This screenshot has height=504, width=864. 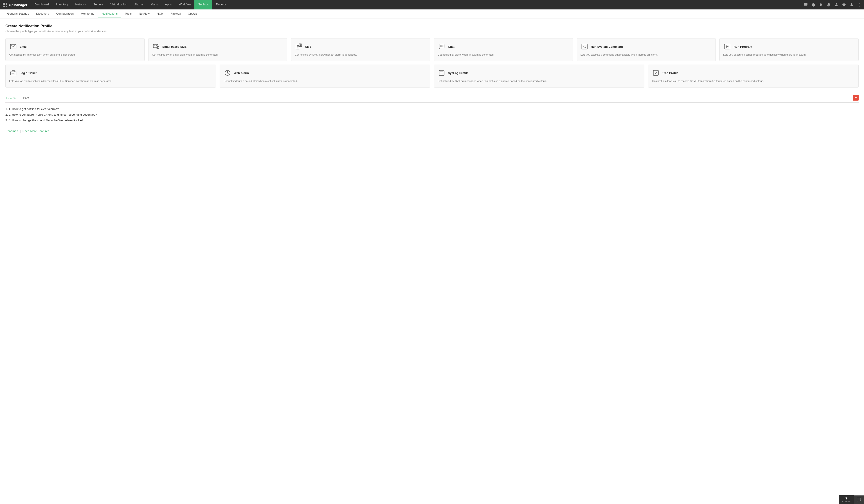 I want to click on card-icon-trap-profile, so click(x=656, y=73).